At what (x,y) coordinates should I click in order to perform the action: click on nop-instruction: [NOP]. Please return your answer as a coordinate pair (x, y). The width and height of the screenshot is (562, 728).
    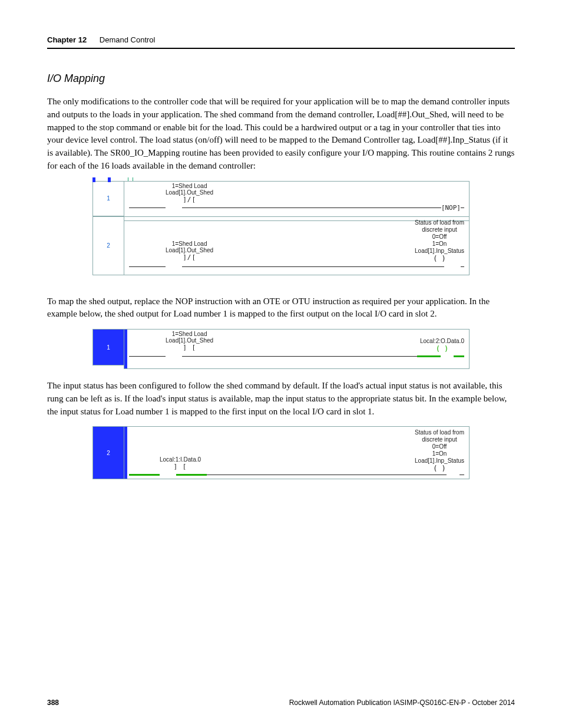
    Looking at the image, I should click on (451, 207).